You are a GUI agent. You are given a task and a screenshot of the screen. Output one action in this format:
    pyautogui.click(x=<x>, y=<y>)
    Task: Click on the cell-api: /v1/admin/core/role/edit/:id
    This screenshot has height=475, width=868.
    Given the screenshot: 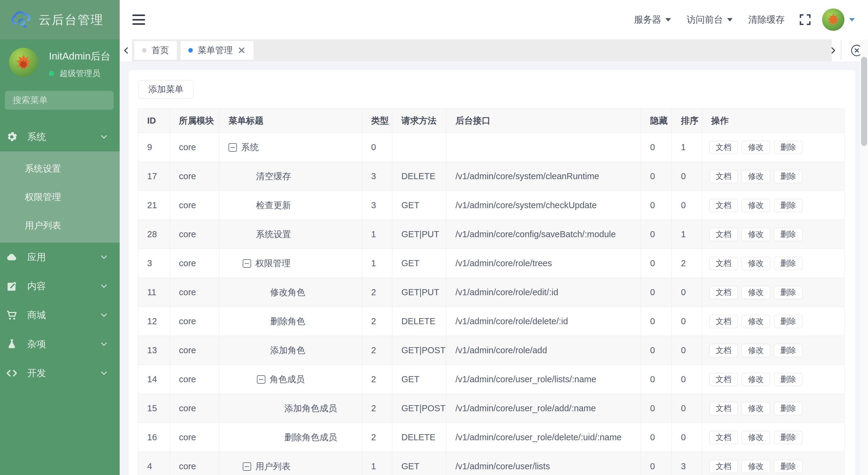 What is the action you would take?
    pyautogui.click(x=544, y=292)
    